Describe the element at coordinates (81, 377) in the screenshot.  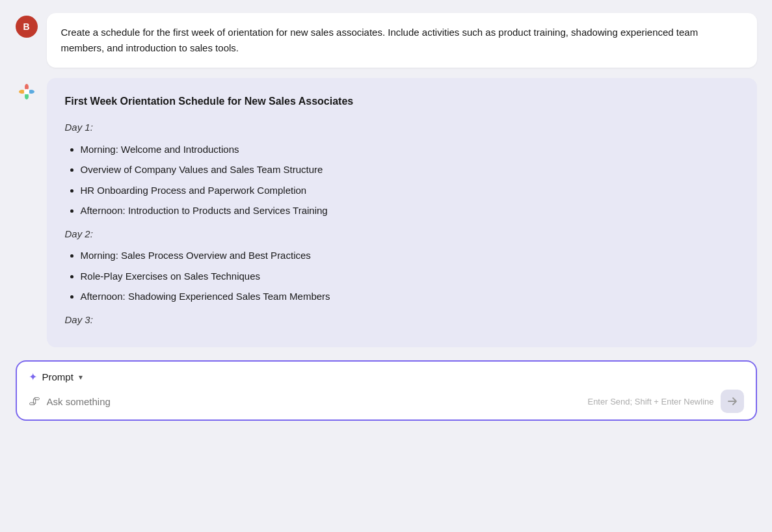
I see `chevron-down-icon: ▾` at that location.